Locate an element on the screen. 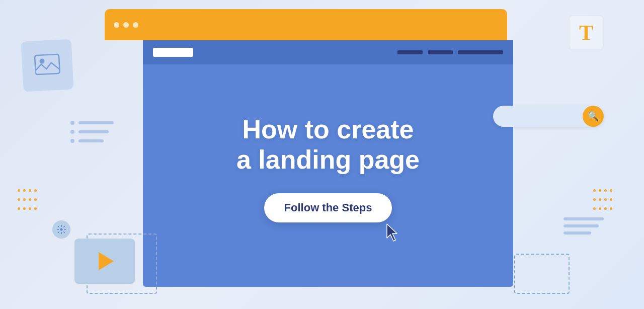  image-icon is located at coordinates (47, 65).